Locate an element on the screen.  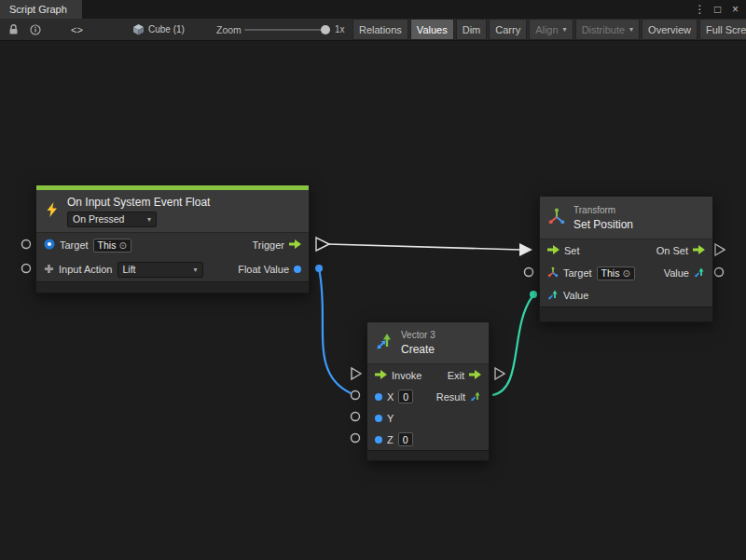
node-title: Set Position is located at coordinates (603, 225).